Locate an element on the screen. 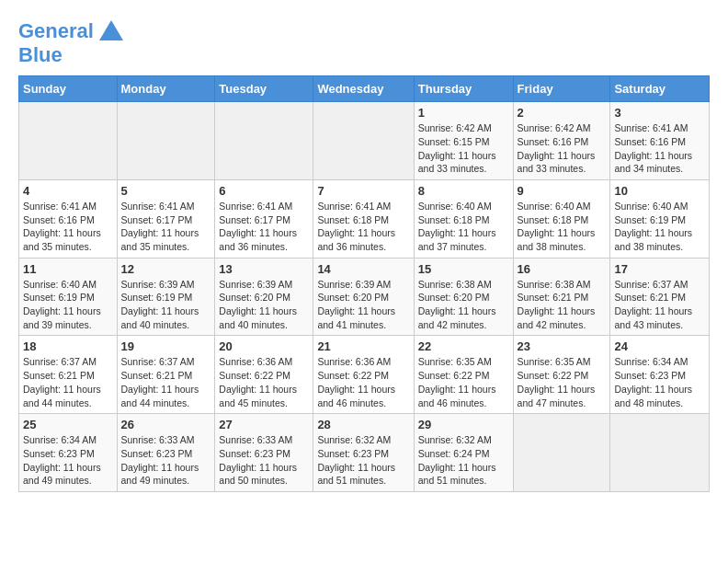 The image size is (728, 563). day-number: 16 is located at coordinates (563, 269).